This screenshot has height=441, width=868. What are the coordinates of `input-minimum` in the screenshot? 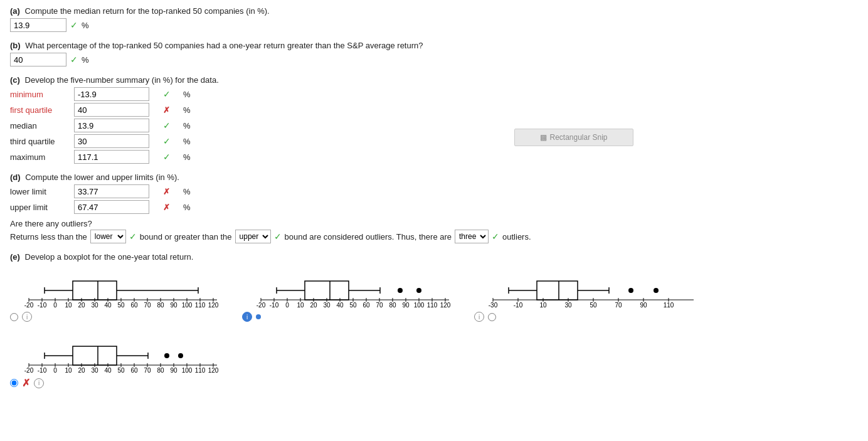 It's located at (112, 94).